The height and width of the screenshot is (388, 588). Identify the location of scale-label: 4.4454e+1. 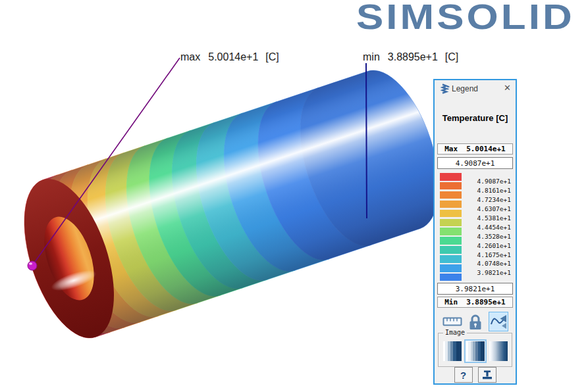
(494, 228).